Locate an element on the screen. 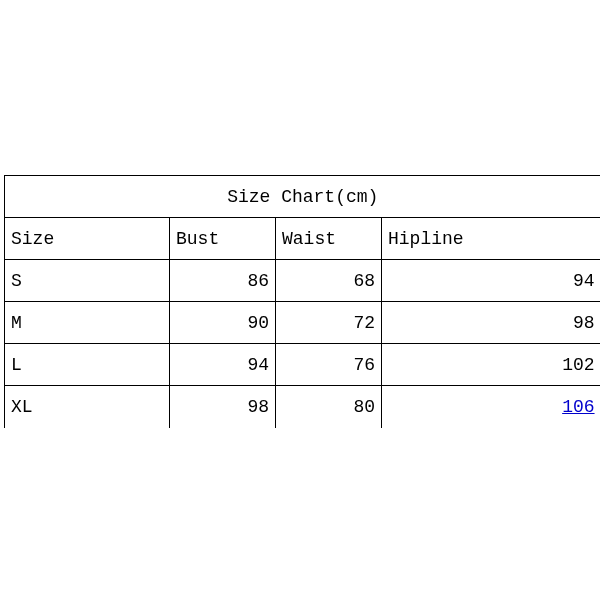 The image size is (600, 600). col-header-hipline: Hipline is located at coordinates (492, 239).